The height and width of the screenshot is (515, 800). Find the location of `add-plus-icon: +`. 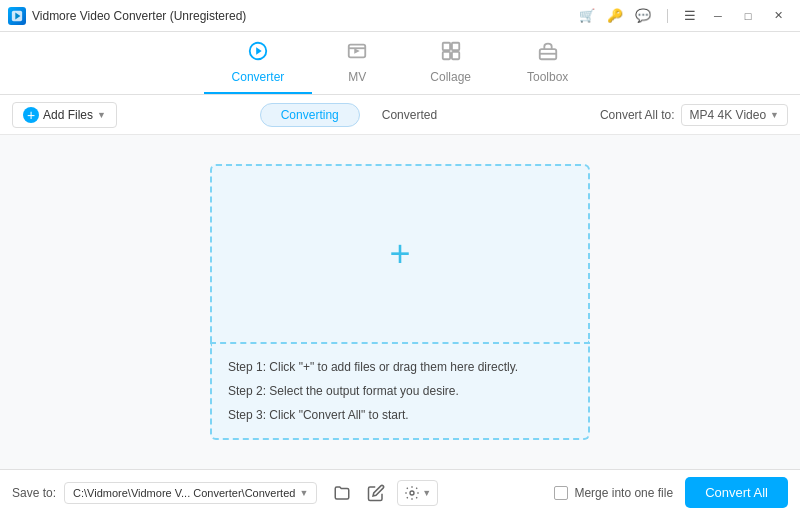

add-plus-icon: + is located at coordinates (31, 115).